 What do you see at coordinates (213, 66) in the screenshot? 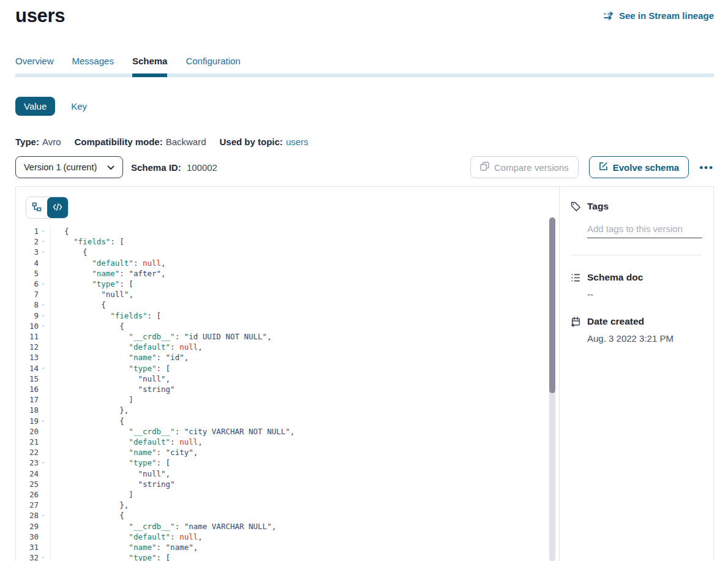
I see `tab-configuration: Configuration` at bounding box center [213, 66].